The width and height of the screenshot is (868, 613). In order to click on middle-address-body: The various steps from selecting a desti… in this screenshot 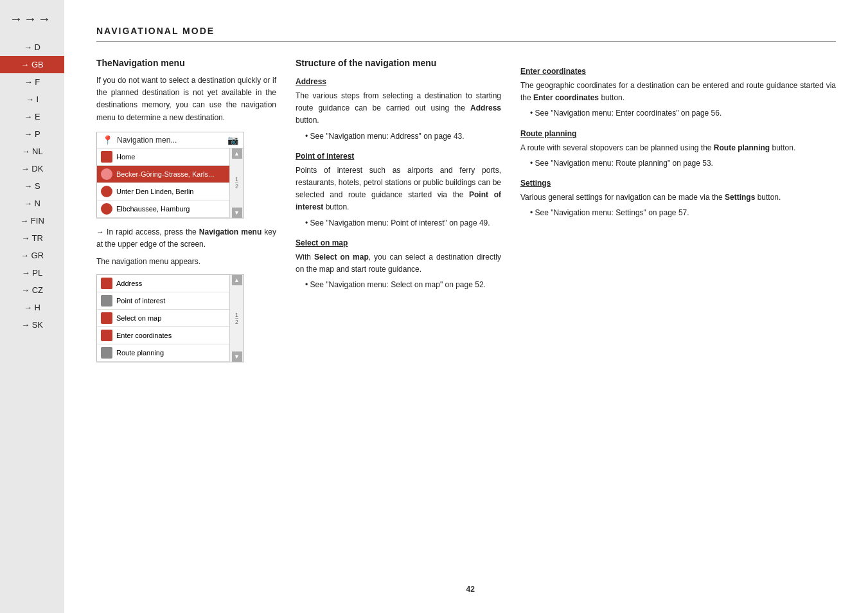, I will do `click(398, 109)`.